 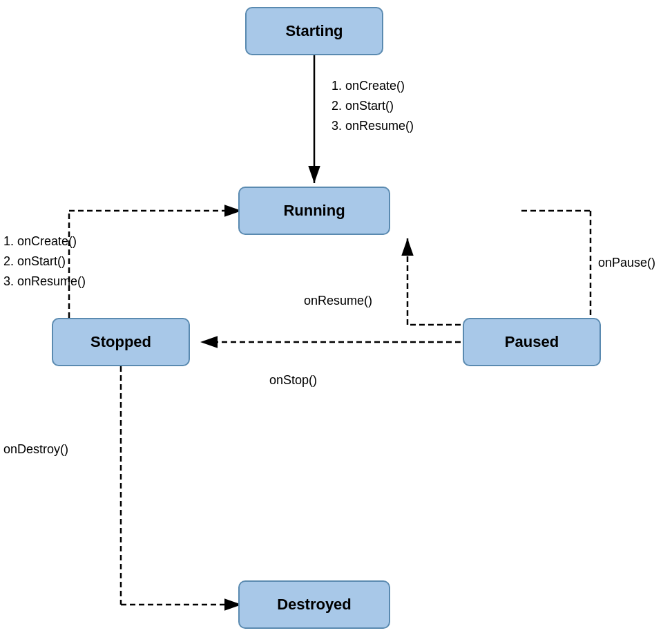 What do you see at coordinates (338, 301) in the screenshot?
I see `label-on-resume: onResume()` at bounding box center [338, 301].